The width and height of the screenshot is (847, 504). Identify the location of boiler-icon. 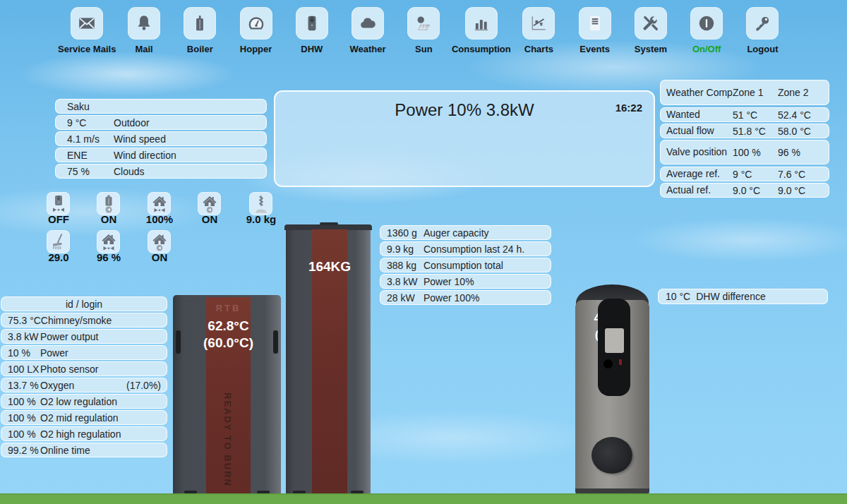
(200, 23).